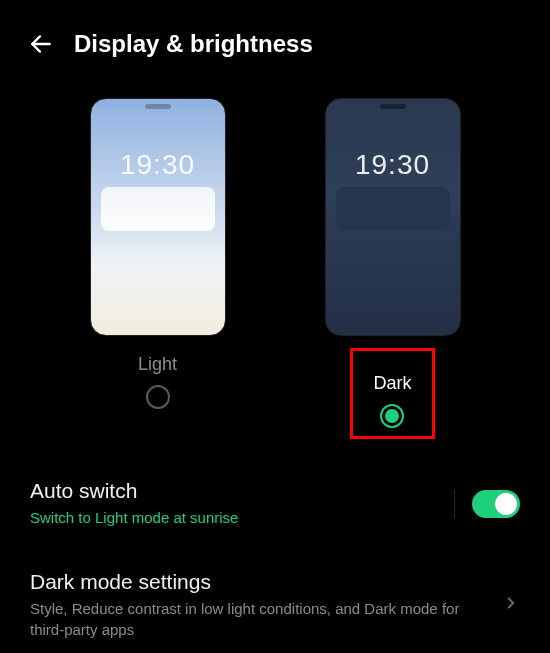 Image resolution: width=550 pixels, height=653 pixels. I want to click on dark-preview: 19:30, so click(393, 217).